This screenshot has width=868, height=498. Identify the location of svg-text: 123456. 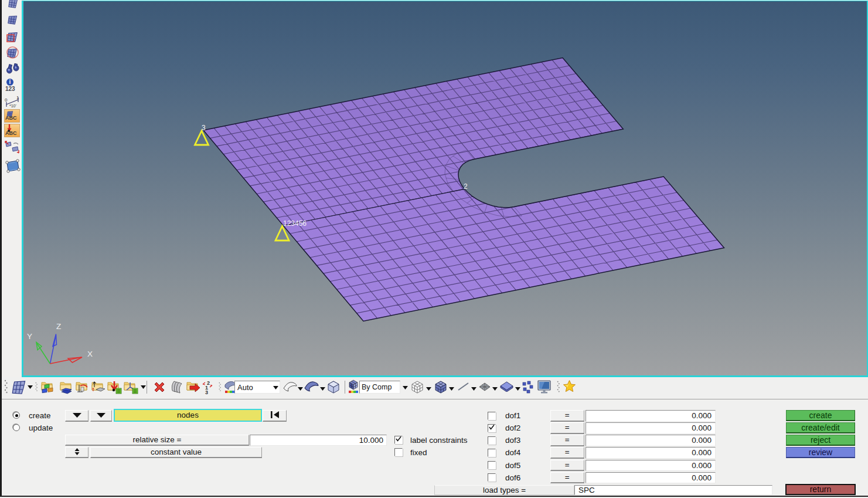
(295, 223).